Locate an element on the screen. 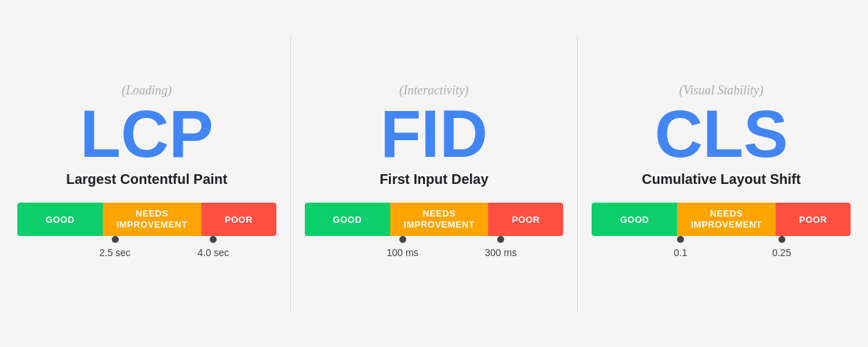 The width and height of the screenshot is (868, 347). fid-marker-label-0: 100 ms is located at coordinates (403, 253).